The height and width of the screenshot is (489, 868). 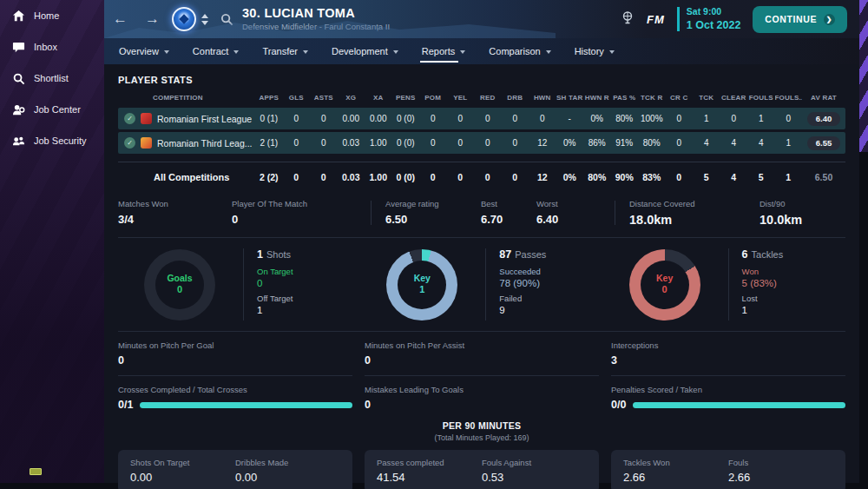 What do you see at coordinates (824, 143) in the screenshot?
I see `avg-rating-badge: 6.55` at bounding box center [824, 143].